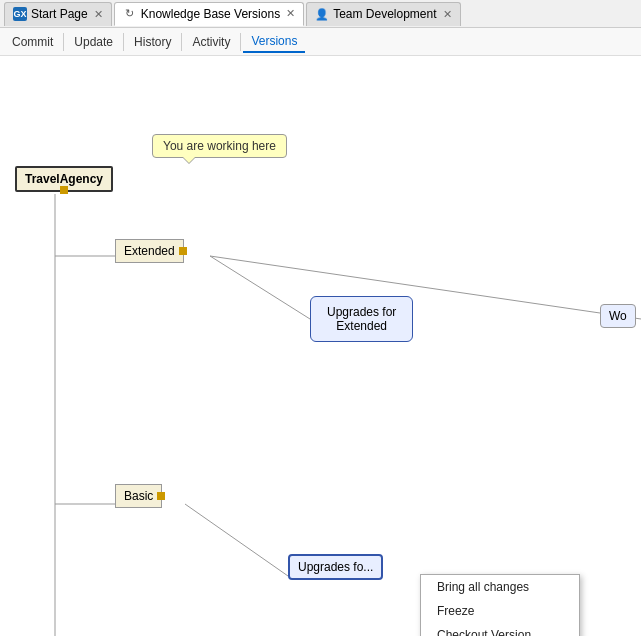  Describe the element at coordinates (362, 319) in the screenshot. I see `node-upgrades-extended-label: Upgrades forExtended` at that location.